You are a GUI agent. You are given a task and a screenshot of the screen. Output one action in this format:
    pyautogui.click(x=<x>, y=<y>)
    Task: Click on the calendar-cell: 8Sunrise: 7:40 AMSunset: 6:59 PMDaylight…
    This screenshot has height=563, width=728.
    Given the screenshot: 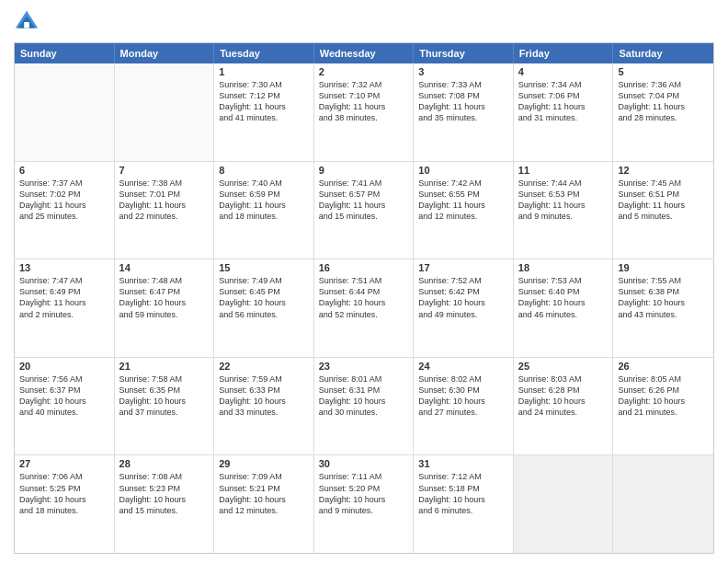 What is the action you would take?
    pyautogui.click(x=265, y=211)
    